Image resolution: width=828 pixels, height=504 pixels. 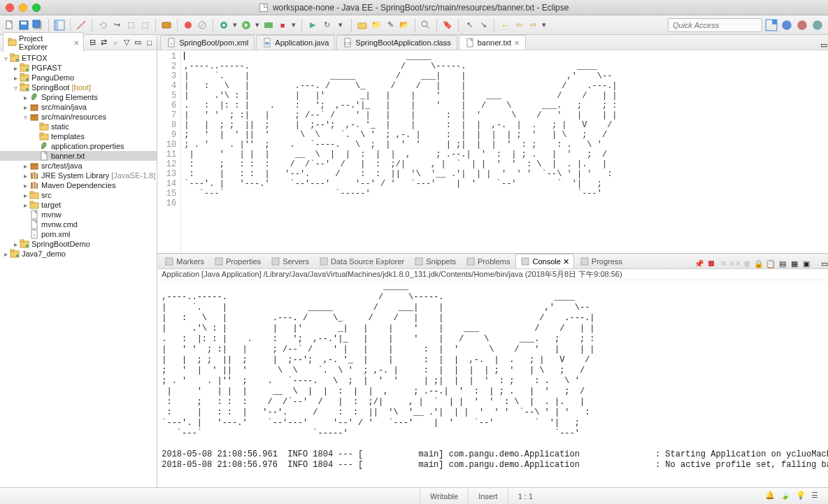 I want to click on back-nav-icon: ⇦, so click(x=519, y=25).